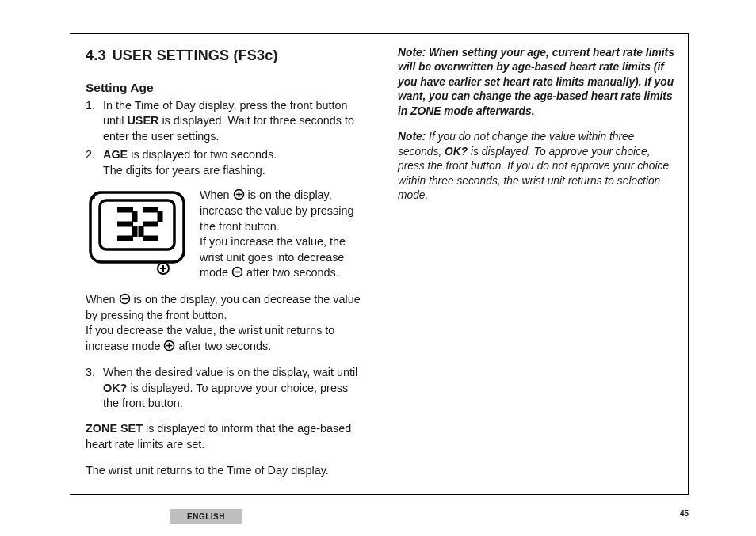 The image size is (756, 536). I want to click on section-heading: 4.3USER SETTINGS (FS3c), so click(225, 55).